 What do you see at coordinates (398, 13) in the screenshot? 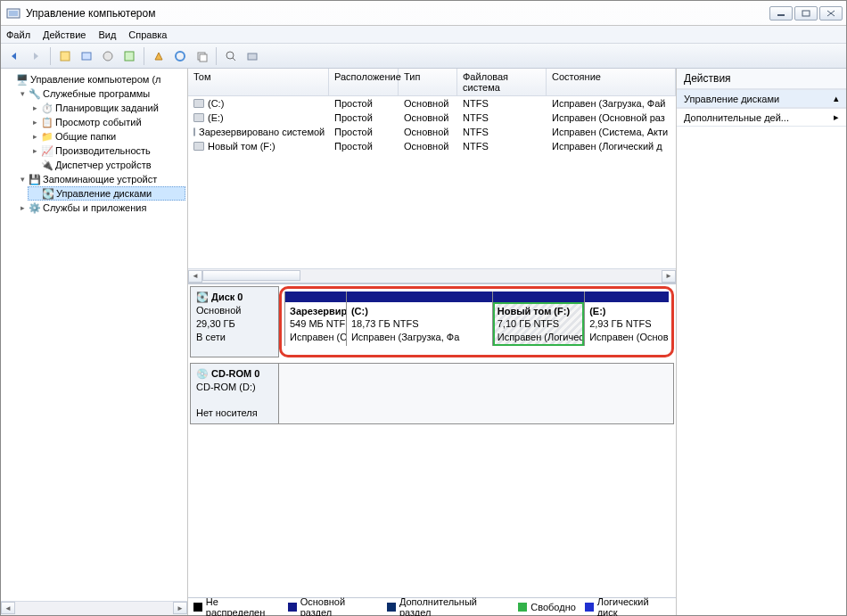
I see `window-title: Управление компьютером` at bounding box center [398, 13].